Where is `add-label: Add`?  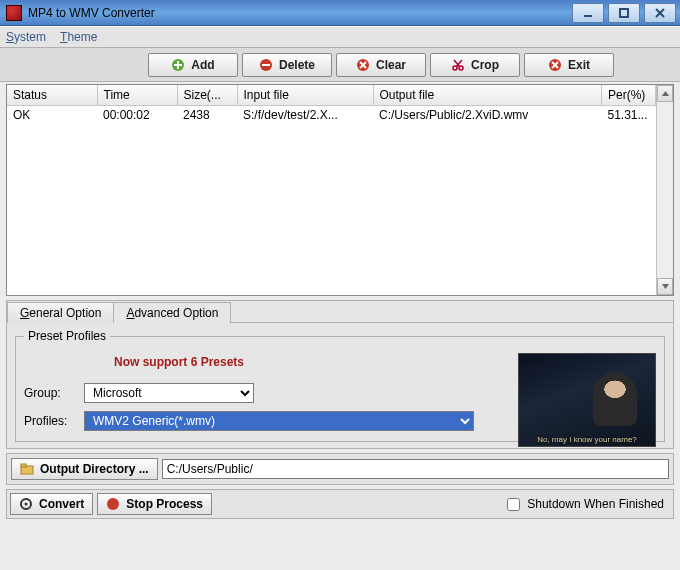 add-label: Add is located at coordinates (202, 65).